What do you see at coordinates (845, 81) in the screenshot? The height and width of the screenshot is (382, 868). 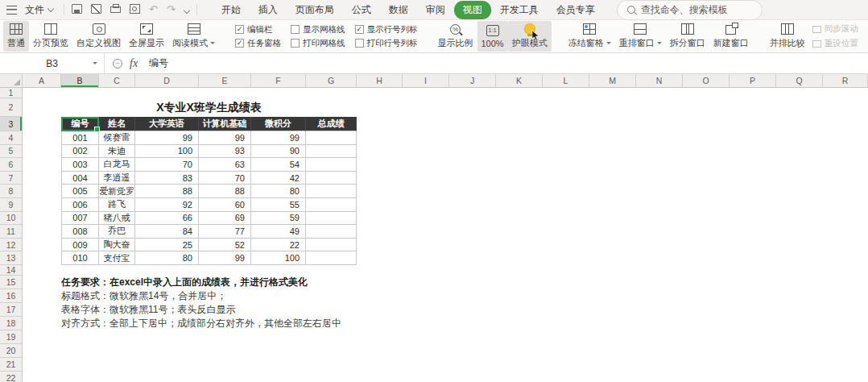 I see `column-header: R` at bounding box center [845, 81].